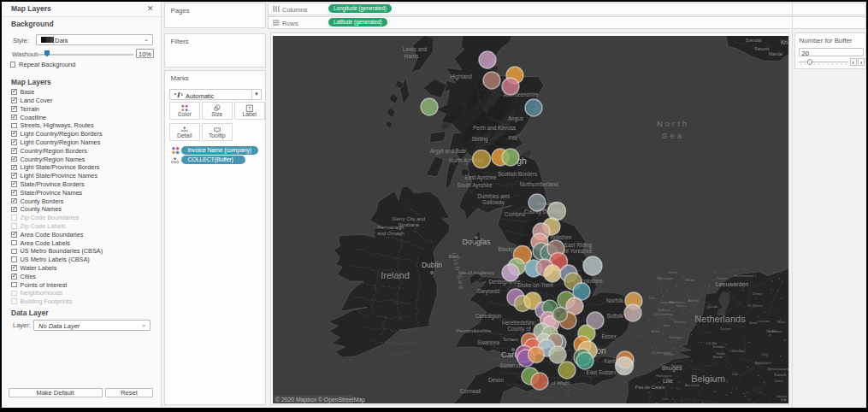  Describe the element at coordinates (764, 321) in the screenshot. I see `svg-text: Leuven` at that location.